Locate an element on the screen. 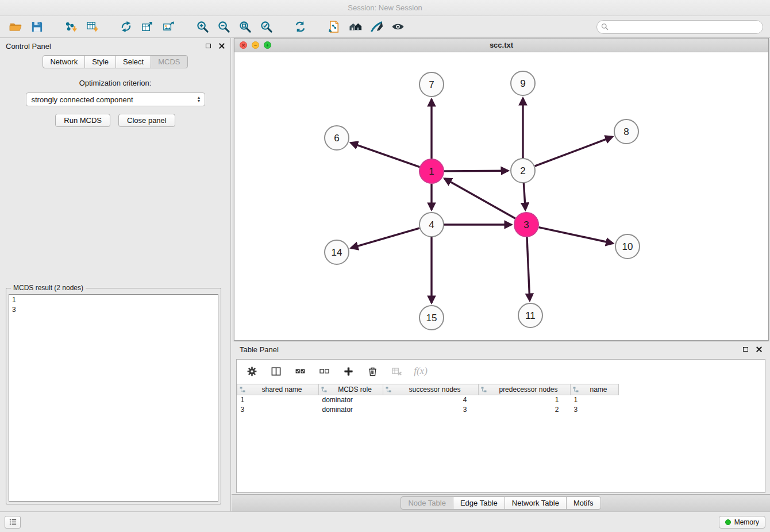  memory-button: Memory is located at coordinates (742, 522).